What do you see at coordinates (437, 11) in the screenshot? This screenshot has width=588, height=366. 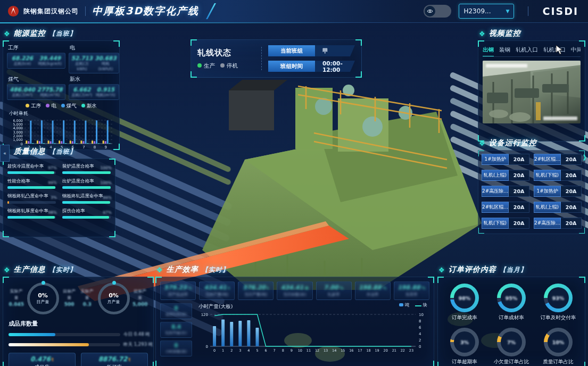 I see `visibility-toggle` at bounding box center [437, 11].